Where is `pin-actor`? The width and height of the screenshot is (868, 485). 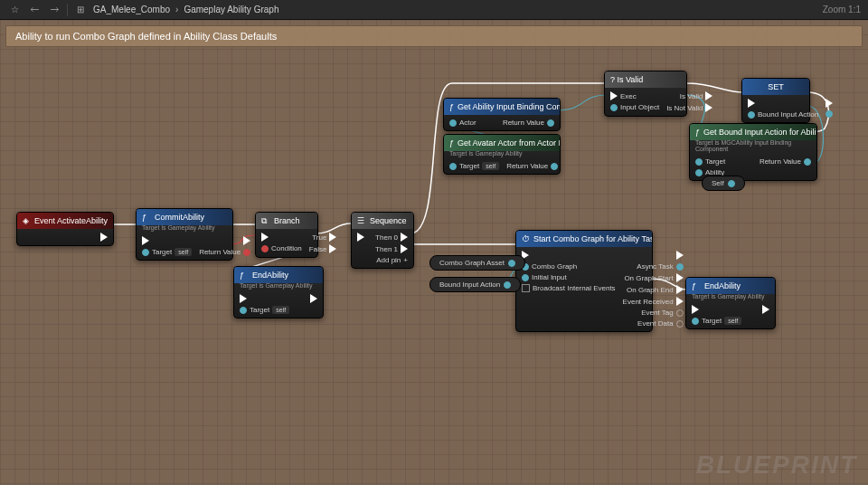
pin-actor is located at coordinates (453, 123).